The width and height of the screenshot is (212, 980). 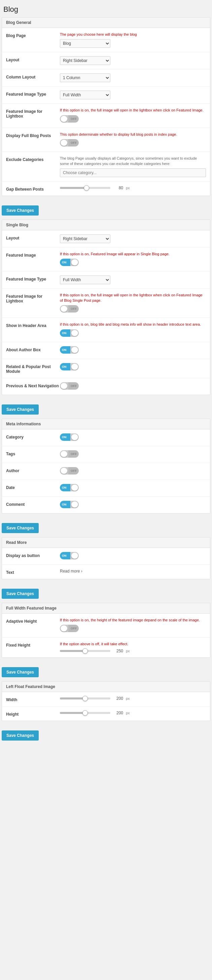 What do you see at coordinates (33, 487) in the screenshot?
I see `field-label-date: Date` at bounding box center [33, 487].